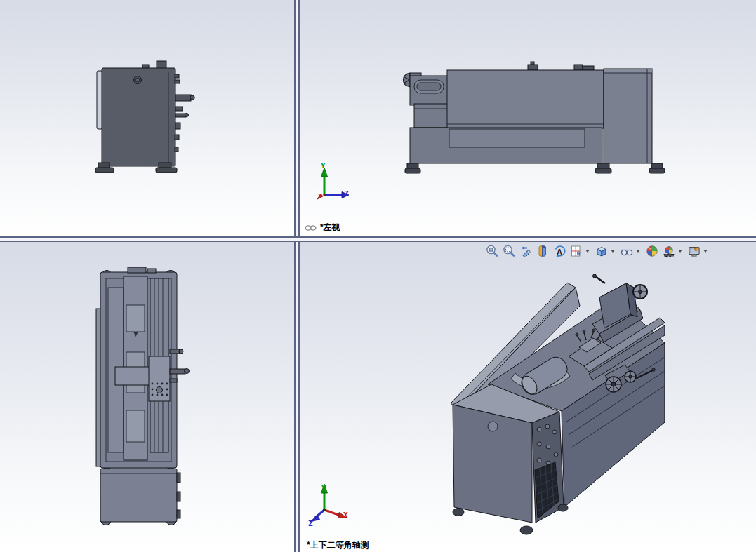 This screenshot has width=756, height=552. I want to click on display-style-icon, so click(601, 251).